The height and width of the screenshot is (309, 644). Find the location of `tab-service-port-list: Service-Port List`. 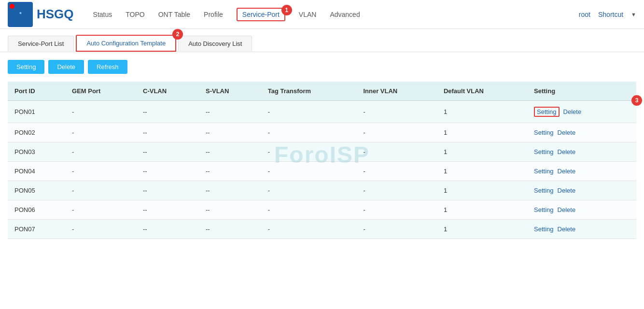

tab-service-port-list: Service-Port List is located at coordinates (41, 43).